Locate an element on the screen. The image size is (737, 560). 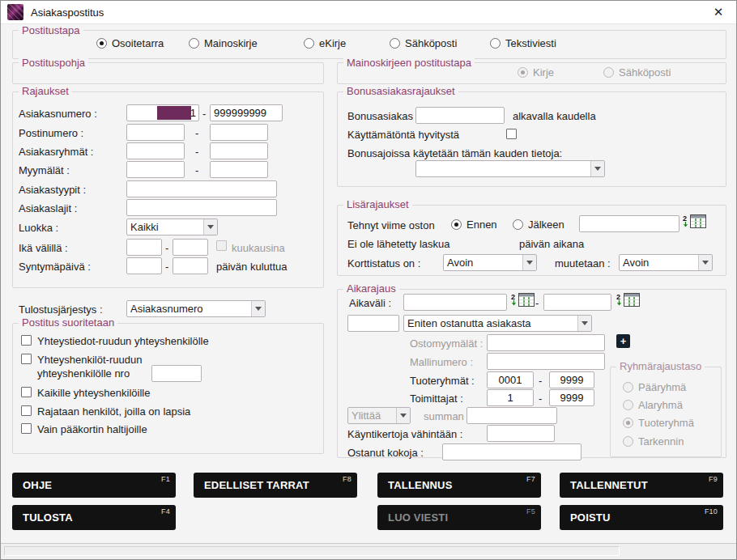
myymalat-from-input is located at coordinates (155, 170).